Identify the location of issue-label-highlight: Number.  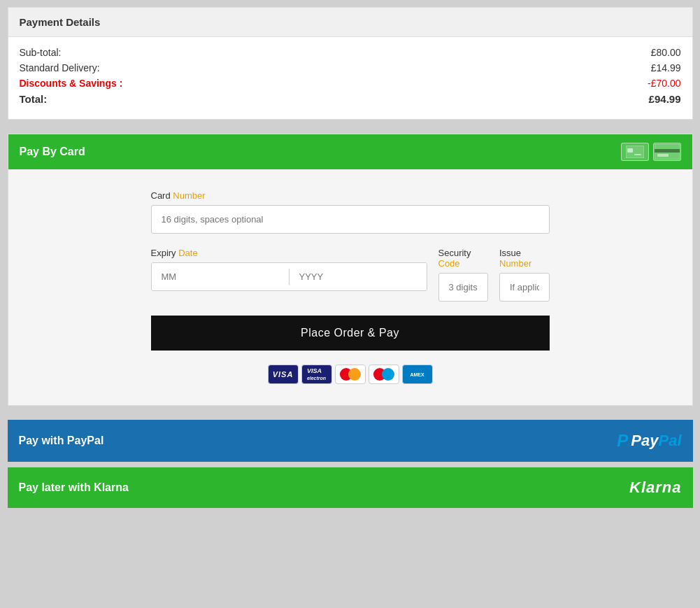
(515, 263).